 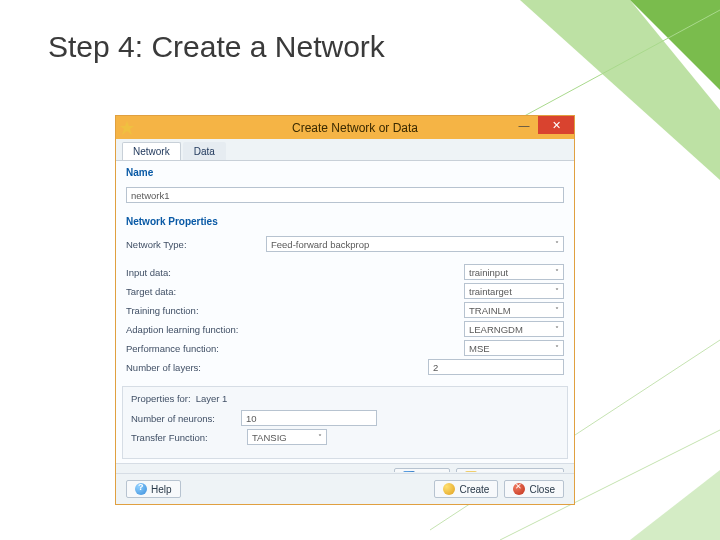 I want to click on view-button: View, so click(x=422, y=470).